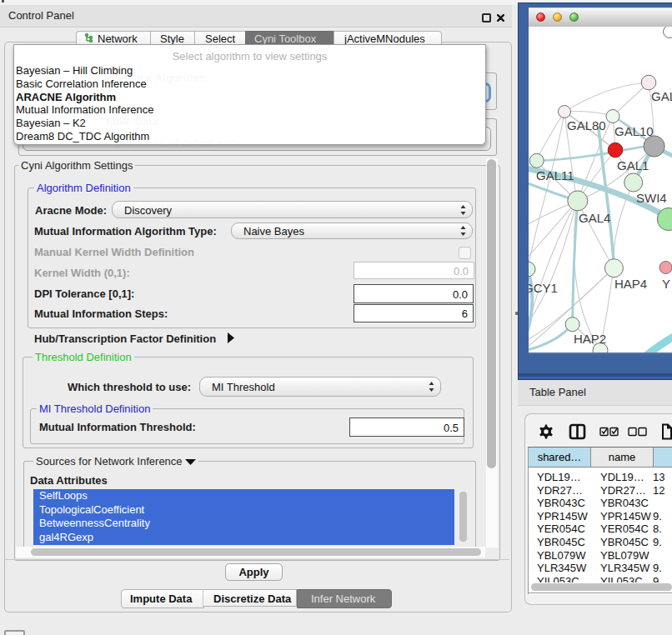  What do you see at coordinates (630, 283) in the screenshot?
I see `svg-text: HAP4` at bounding box center [630, 283].